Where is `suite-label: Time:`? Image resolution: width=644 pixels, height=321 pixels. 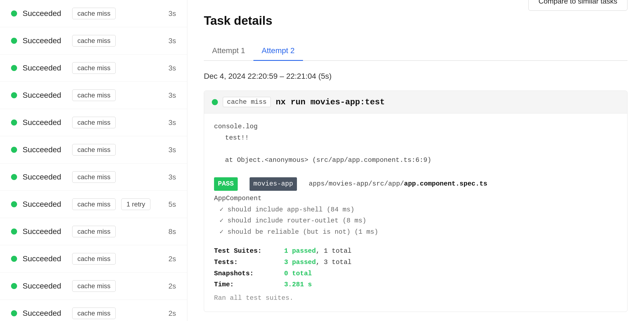 suite-label: Time: is located at coordinates (247, 285).